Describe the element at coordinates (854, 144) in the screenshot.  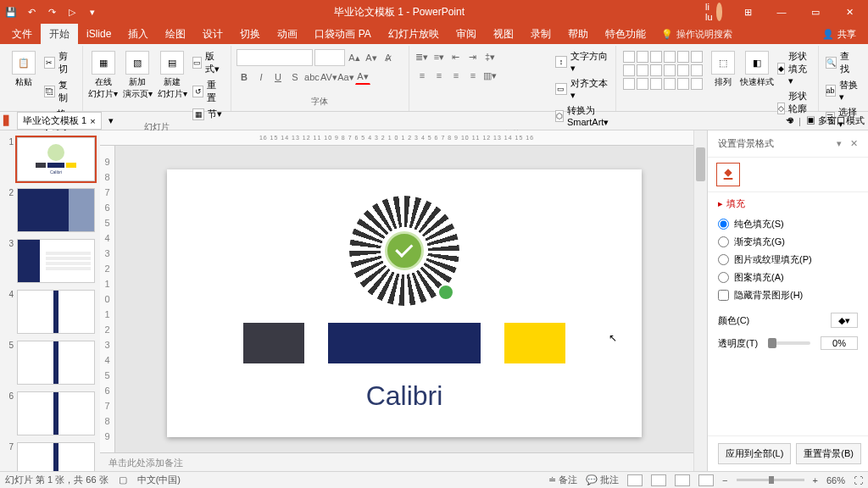
I see `pane-close-icon: ✕` at that location.